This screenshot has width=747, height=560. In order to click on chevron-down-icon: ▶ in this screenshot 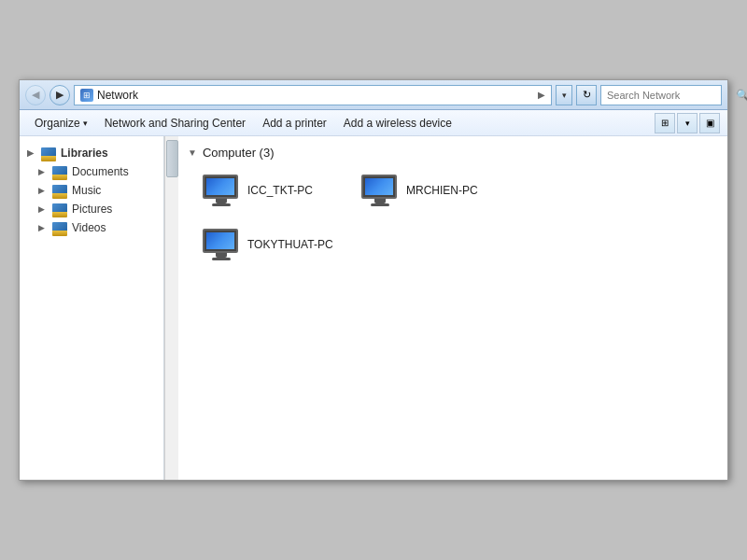, I will do `click(32, 153)`.